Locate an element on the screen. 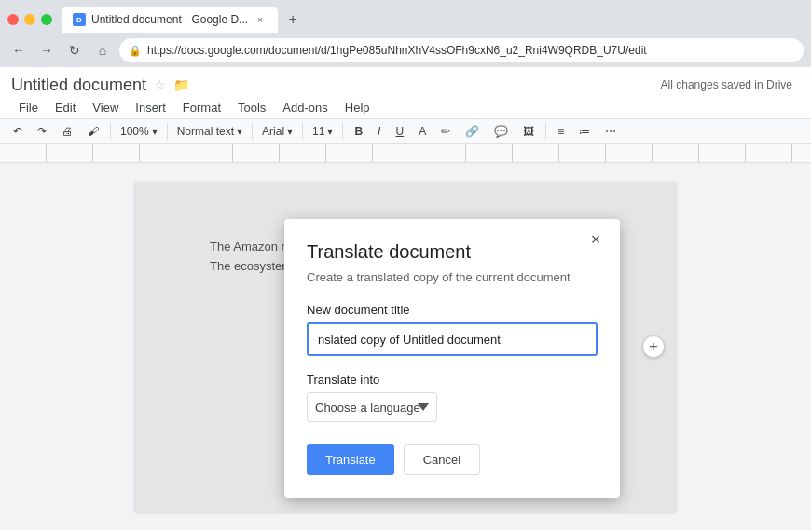 The height and width of the screenshot is (532, 811). save-status: All changes saved in Drive is located at coordinates (727, 85).